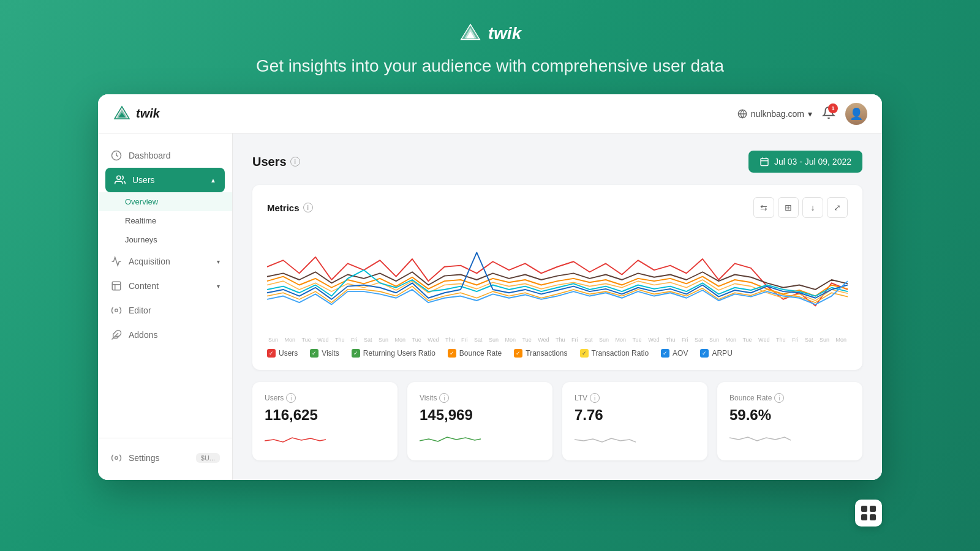 The image size is (980, 551). I want to click on stat-info-icon-ltv: i, so click(595, 398).